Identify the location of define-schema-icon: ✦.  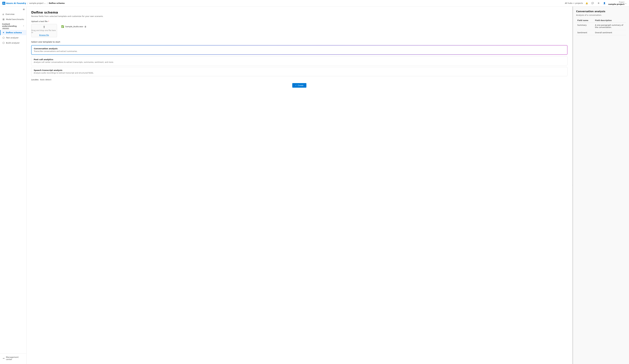
(3, 32).